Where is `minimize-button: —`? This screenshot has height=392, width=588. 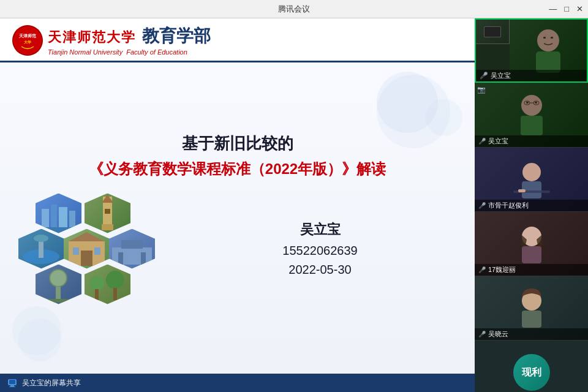 minimize-button: — is located at coordinates (552, 9).